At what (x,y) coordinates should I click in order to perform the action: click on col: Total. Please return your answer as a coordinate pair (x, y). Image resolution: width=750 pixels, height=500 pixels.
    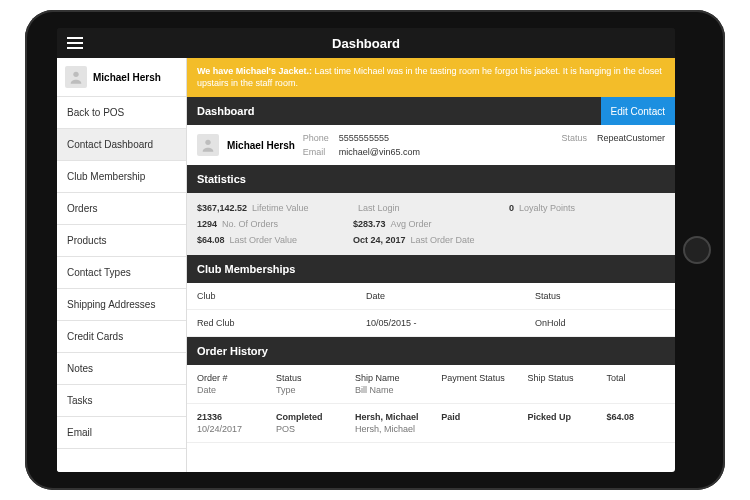
    Looking at the image, I should click on (636, 384).